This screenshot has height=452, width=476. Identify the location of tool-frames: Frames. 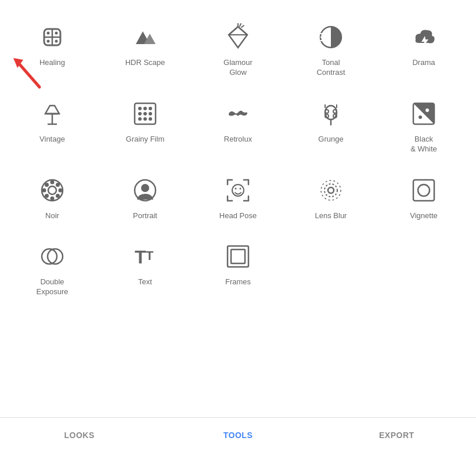
(238, 269).